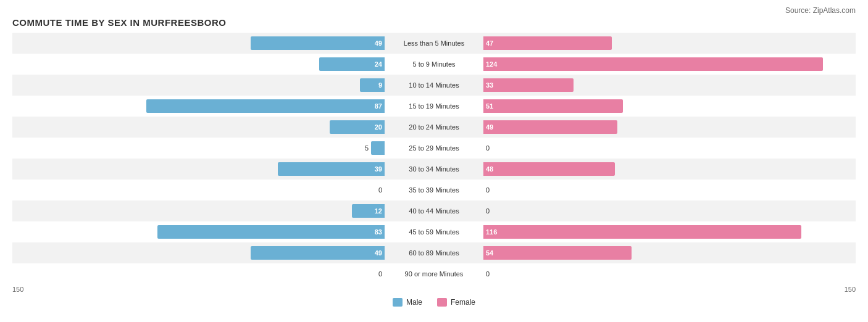 The width and height of the screenshot is (868, 322). What do you see at coordinates (434, 106) in the screenshot?
I see `bars-wrapper: 87 15 to 19 Minutes 51` at bounding box center [434, 106].